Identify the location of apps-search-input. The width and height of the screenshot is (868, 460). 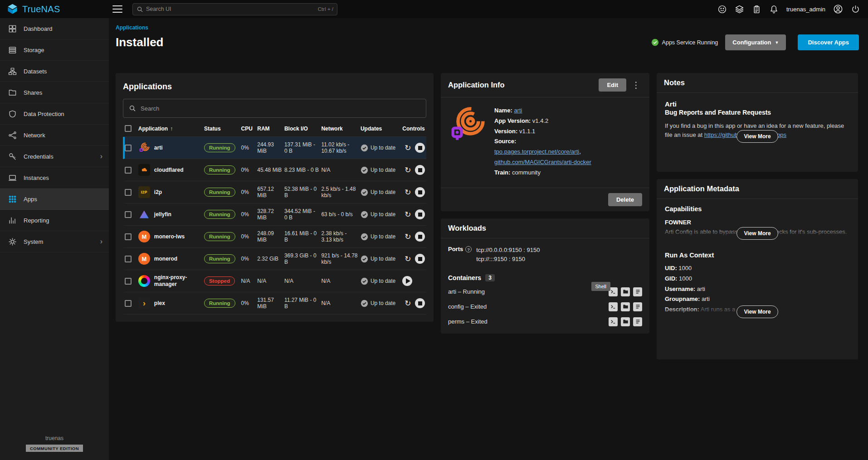
(280, 109).